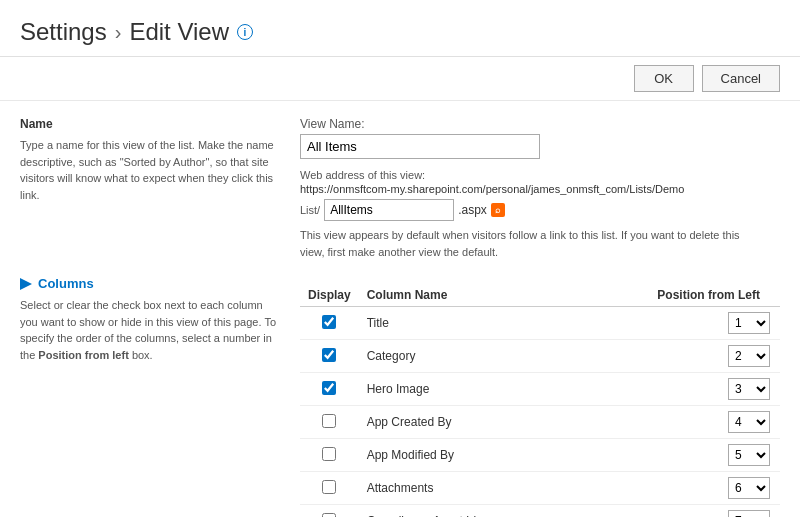 The image size is (800, 517). Describe the element at coordinates (150, 170) in the screenshot. I see `name-section-desc: Type a name for this view of the list. M…` at that location.